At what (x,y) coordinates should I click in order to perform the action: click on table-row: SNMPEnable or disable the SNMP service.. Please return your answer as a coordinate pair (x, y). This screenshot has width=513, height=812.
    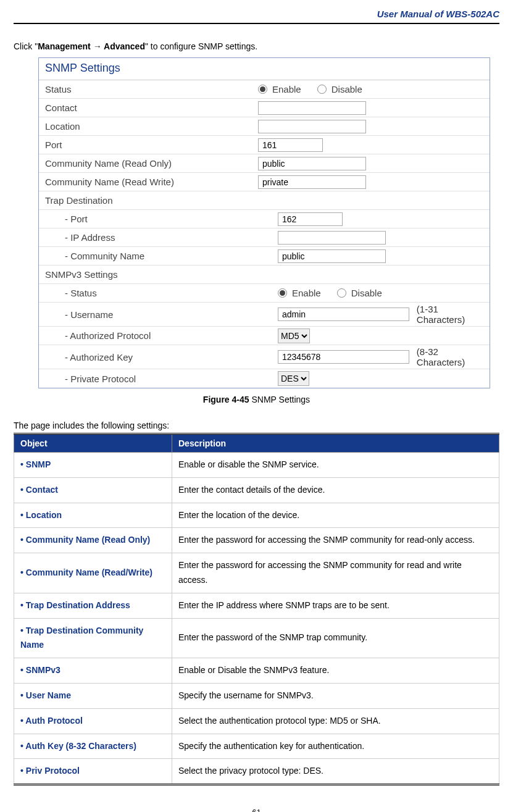
    Looking at the image, I should click on (257, 466).